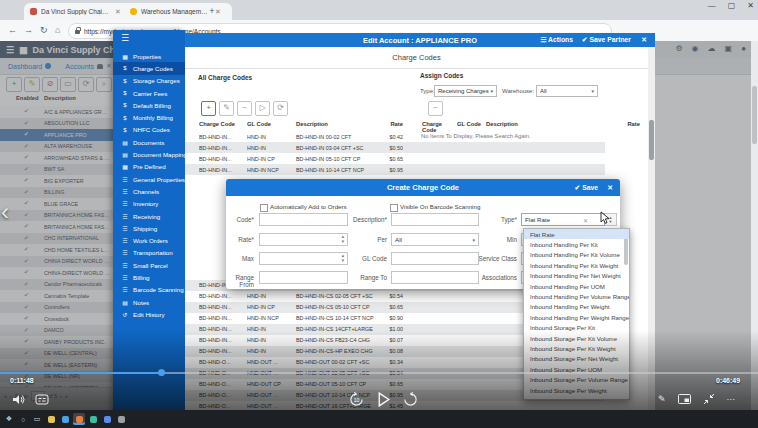 This screenshot has height=428, width=758. I want to click on charge-code-row: BD-HND-IN...HND-INBD-HND-IN 00-02 CFT$0.…, so click(395, 136).